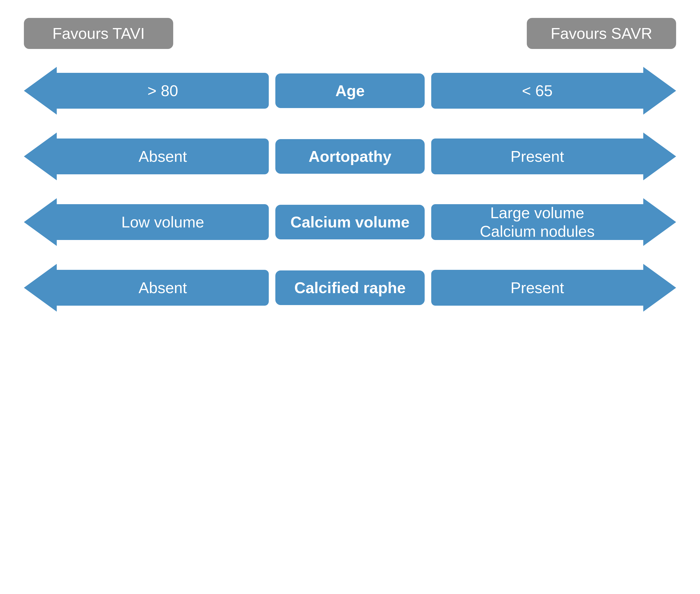  Describe the element at coordinates (163, 91) in the screenshot. I see `left-value-age: > 80` at that location.